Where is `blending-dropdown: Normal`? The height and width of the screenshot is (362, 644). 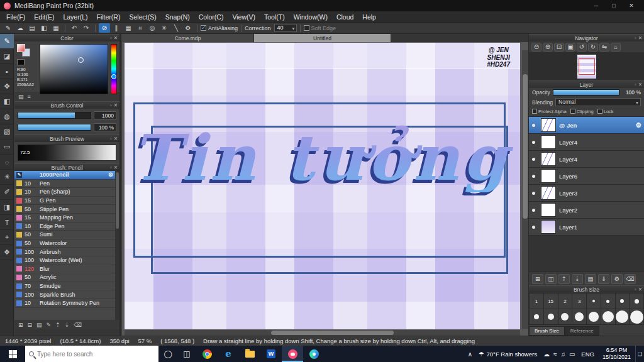 blending-dropdown: Normal is located at coordinates (598, 102).